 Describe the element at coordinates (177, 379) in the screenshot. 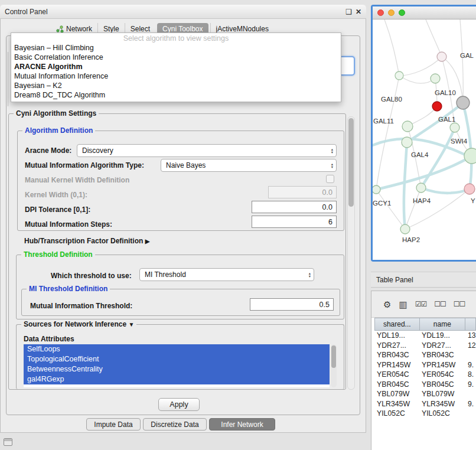

I see `list-item-gal4rgexp: gal4RGexp` at that location.